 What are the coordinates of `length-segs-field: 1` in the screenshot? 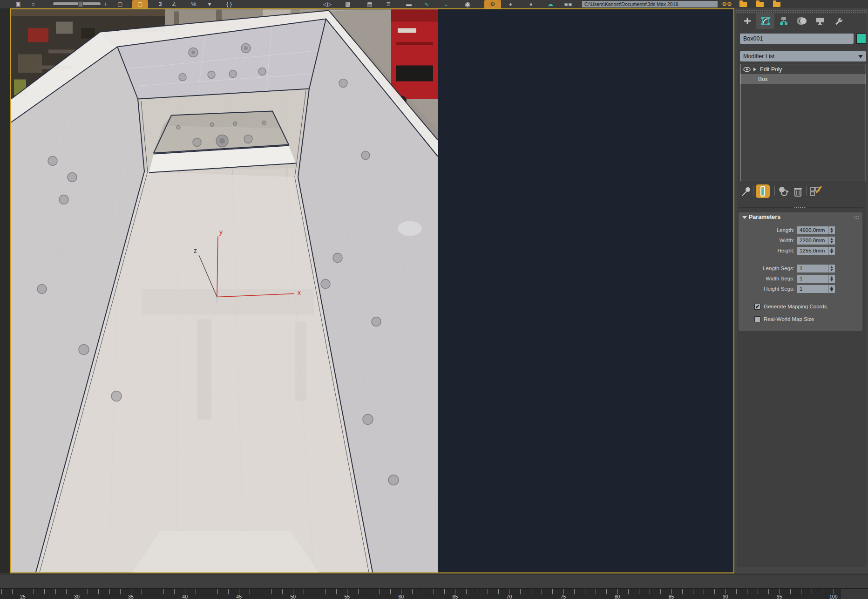 It's located at (813, 268).